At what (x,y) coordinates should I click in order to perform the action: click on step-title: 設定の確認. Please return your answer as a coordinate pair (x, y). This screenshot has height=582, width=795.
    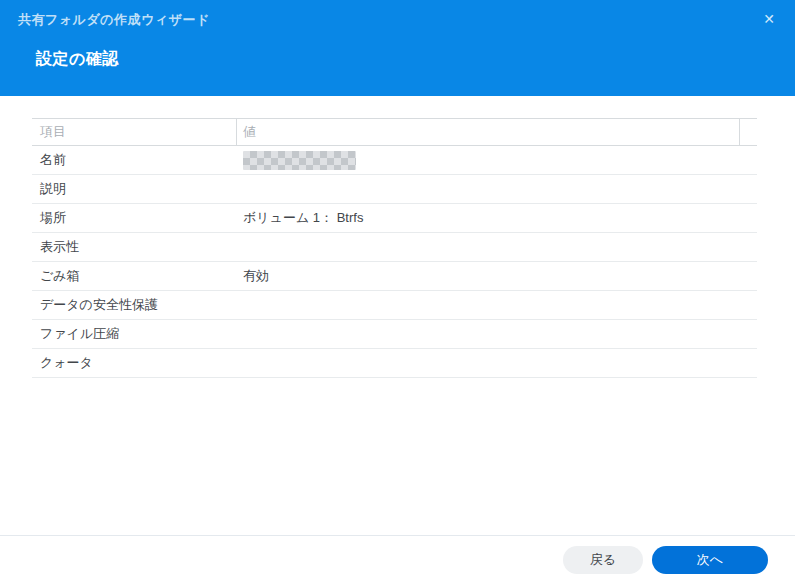
    Looking at the image, I should click on (78, 60).